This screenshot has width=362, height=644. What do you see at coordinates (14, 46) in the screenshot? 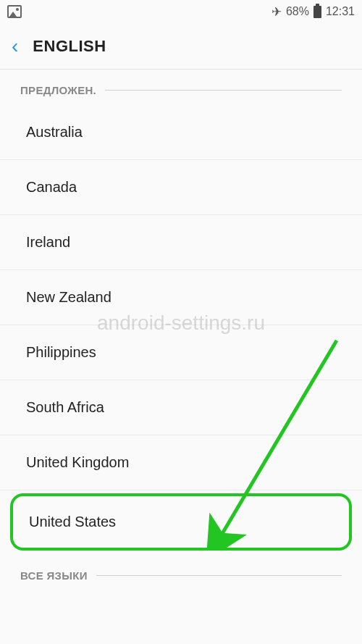
I see `back-icon: ‹` at bounding box center [14, 46].